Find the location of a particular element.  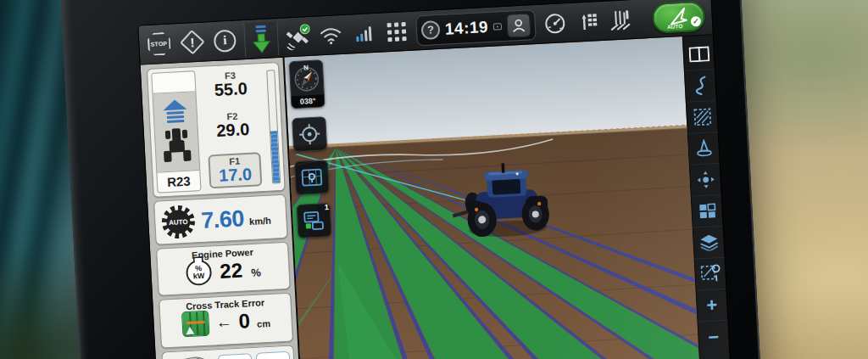

warning-glyph: ! is located at coordinates (192, 42).